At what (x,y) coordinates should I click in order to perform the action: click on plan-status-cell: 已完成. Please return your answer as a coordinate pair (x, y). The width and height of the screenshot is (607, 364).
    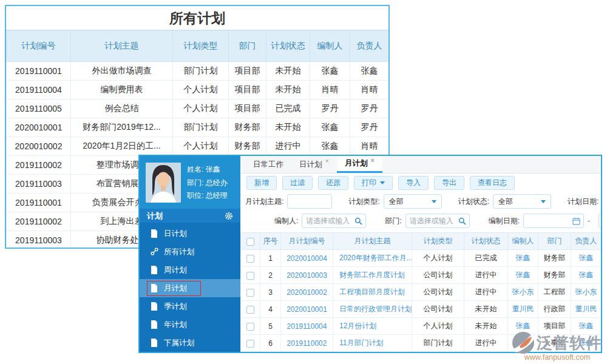
    Looking at the image, I should click on (486, 258).